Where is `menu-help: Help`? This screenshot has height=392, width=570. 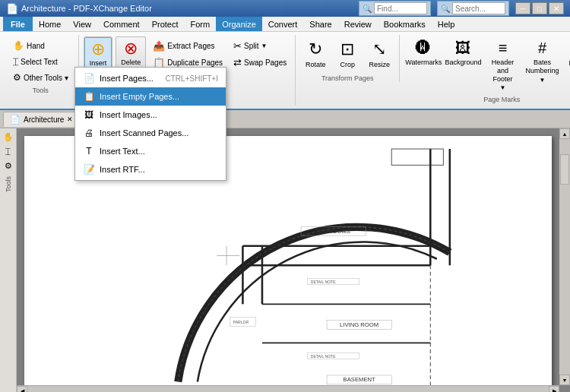
menu-help: Help is located at coordinates (447, 24).